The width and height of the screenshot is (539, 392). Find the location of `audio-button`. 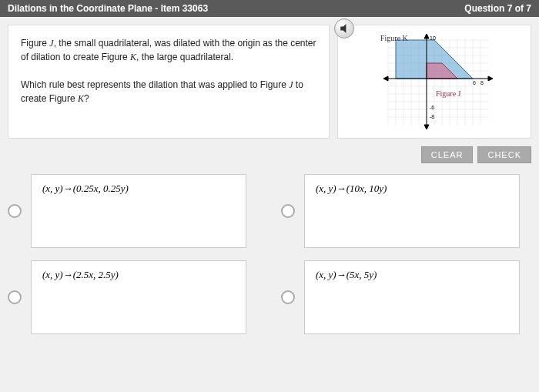

audio-button is located at coordinates (344, 28).